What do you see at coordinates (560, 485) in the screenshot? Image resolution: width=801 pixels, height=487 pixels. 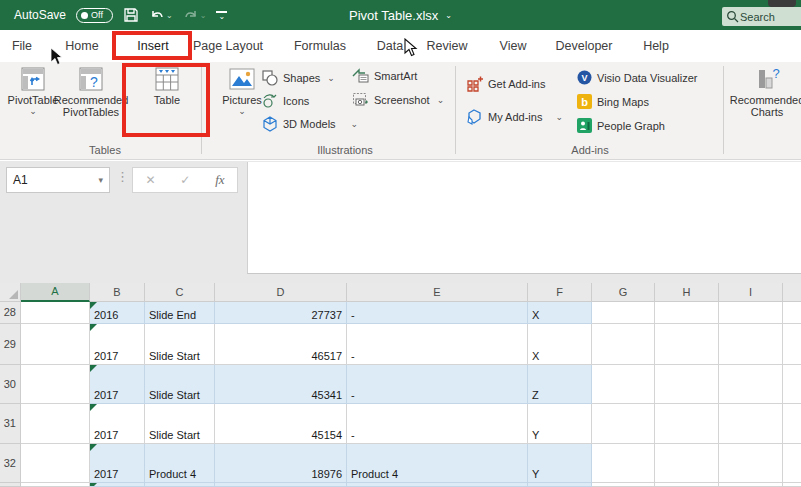 I see `cell-f33` at bounding box center [560, 485].